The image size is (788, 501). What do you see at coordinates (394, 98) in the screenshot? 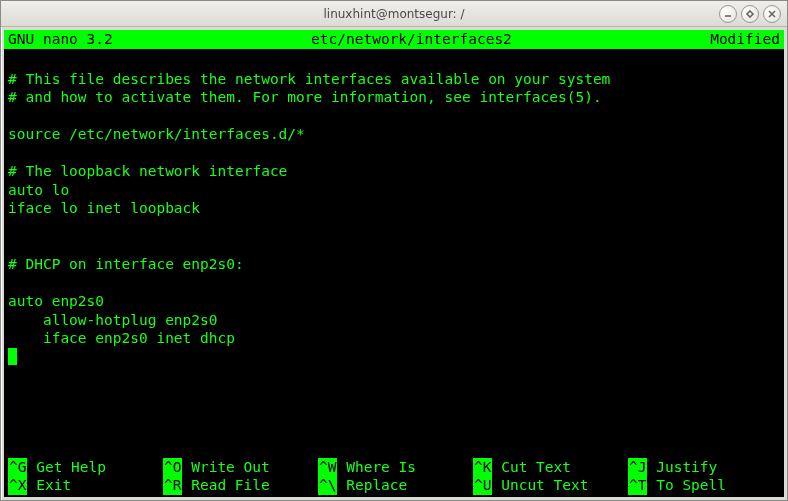
I see `editor-line: # and how to activate them. For more inf…` at bounding box center [394, 98].